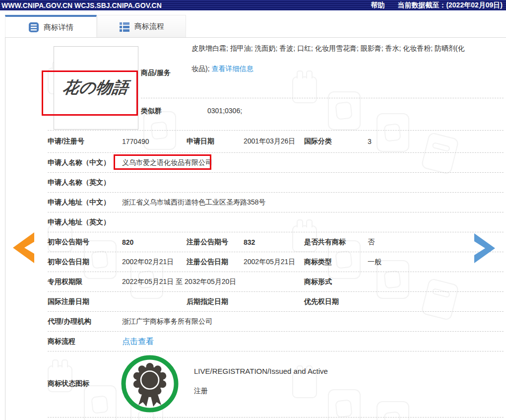 This screenshot has height=420, width=506. What do you see at coordinates (179, 282) in the screenshot?
I see `term-value: 2022年05月21日 至 2032年05月20日` at bounding box center [179, 282].